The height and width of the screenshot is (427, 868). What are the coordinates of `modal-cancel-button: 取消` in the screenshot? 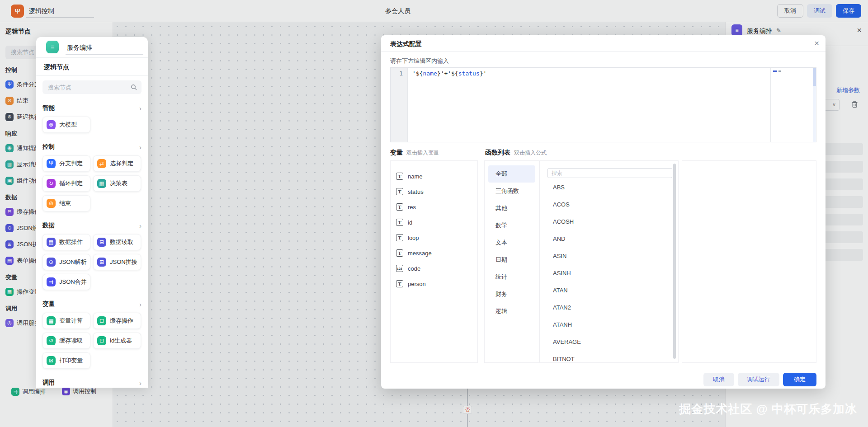 It's located at (719, 380).